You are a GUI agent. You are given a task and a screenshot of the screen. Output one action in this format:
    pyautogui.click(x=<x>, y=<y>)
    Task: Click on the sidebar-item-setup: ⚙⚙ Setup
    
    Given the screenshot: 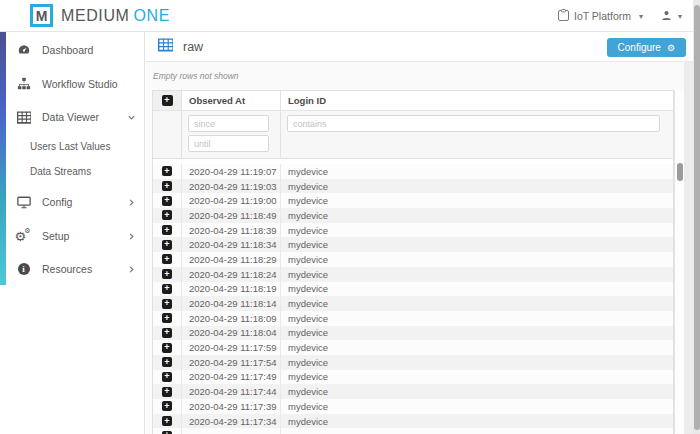 What is the action you would take?
    pyautogui.click(x=72, y=236)
    